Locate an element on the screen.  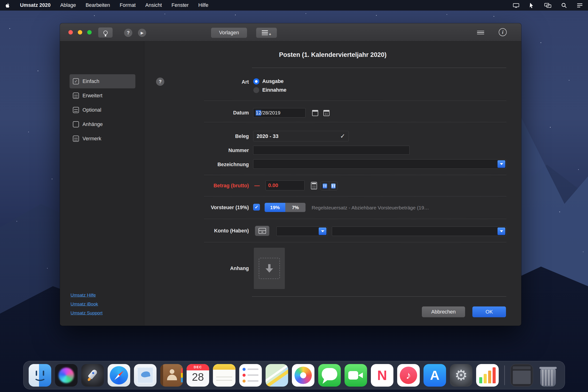
dock-mail-icon is located at coordinates (145, 375).